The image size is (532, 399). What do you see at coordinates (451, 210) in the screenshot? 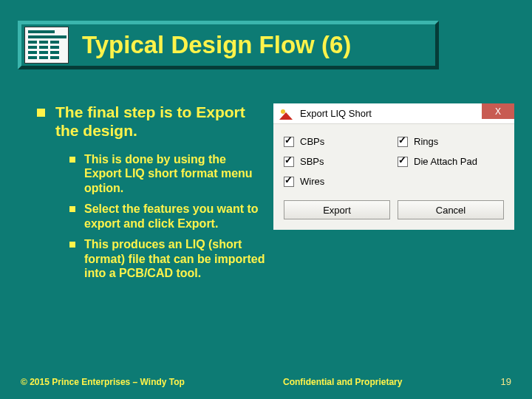
I see `button-label: Cancel` at bounding box center [451, 210].